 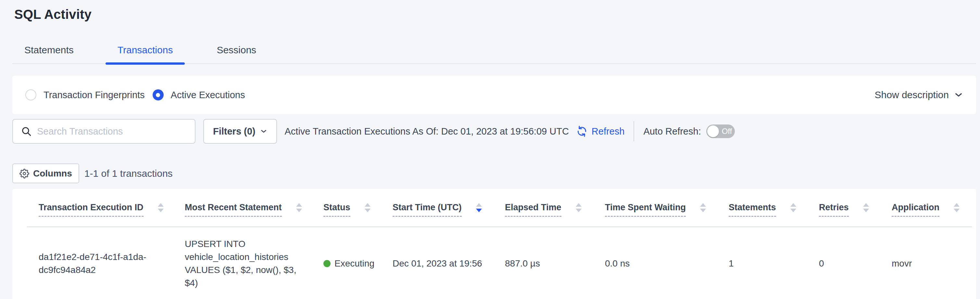 What do you see at coordinates (242, 208) in the screenshot?
I see `column-header-most-recent-statement: Most Recent Statement` at bounding box center [242, 208].